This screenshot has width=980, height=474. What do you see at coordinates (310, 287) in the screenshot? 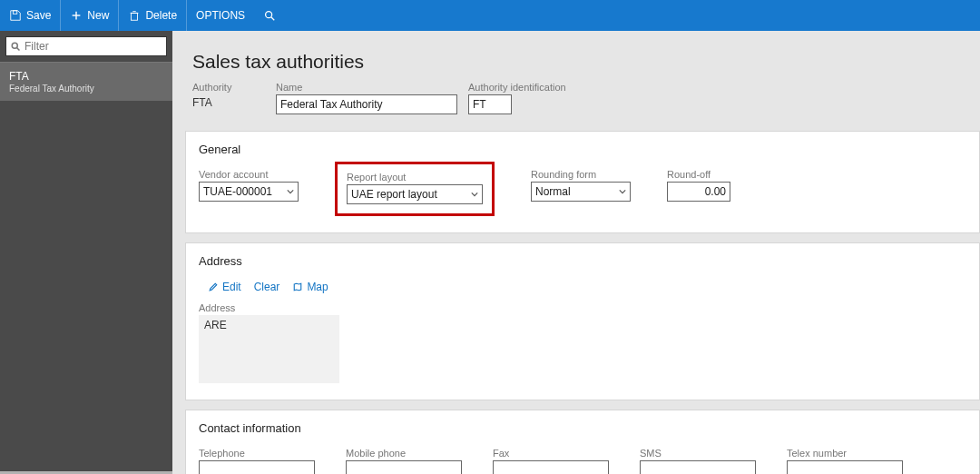
I see `map-link: Map` at bounding box center [310, 287].